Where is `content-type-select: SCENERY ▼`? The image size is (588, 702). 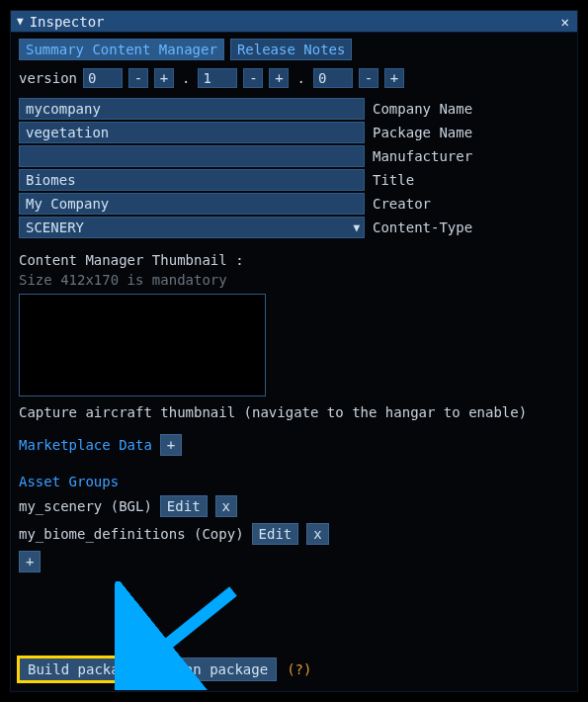 content-type-select: SCENERY ▼ is located at coordinates (192, 227).